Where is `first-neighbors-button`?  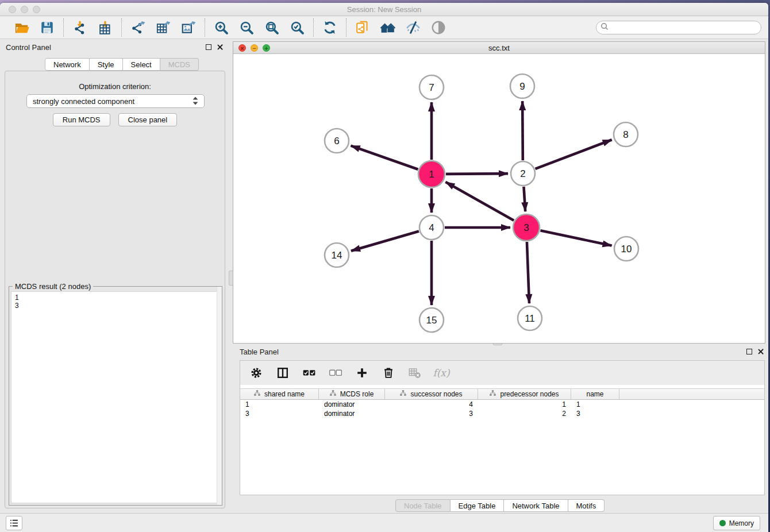 first-neighbors-button is located at coordinates (388, 28).